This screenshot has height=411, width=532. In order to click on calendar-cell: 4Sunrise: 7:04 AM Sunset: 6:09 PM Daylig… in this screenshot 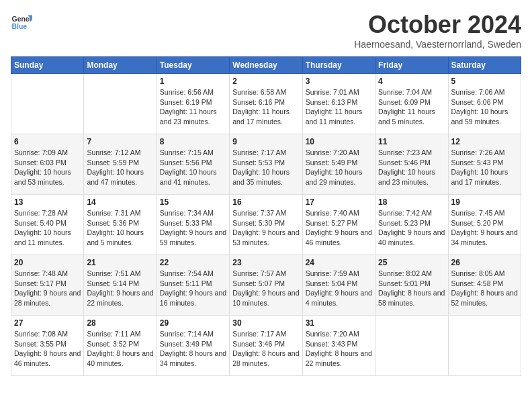, I will do `click(412, 104)`.